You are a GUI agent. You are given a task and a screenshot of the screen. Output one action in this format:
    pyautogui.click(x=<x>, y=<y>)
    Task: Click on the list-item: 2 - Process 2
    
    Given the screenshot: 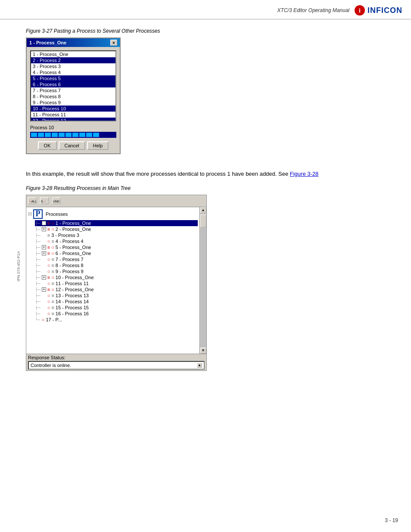 What is the action you would take?
    pyautogui.click(x=73, y=60)
    